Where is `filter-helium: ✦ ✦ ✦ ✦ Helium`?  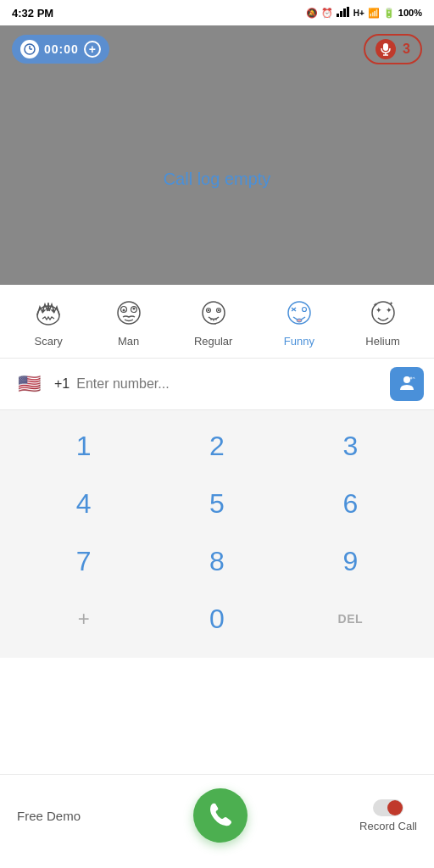
filter-helium: ✦ ✦ ✦ ✦ Helium is located at coordinates (382, 323).